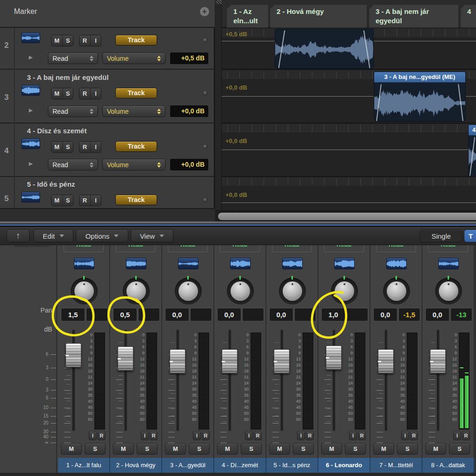  What do you see at coordinates (344, 465) in the screenshot?
I see `channel-name-bar: 6 - Leonardo` at bounding box center [344, 465].